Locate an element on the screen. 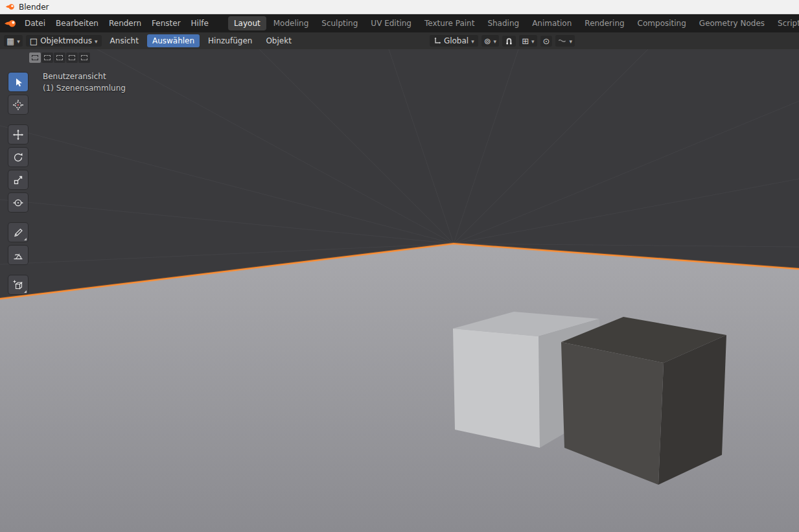 The image size is (799, 532). annotate-button is located at coordinates (18, 232).